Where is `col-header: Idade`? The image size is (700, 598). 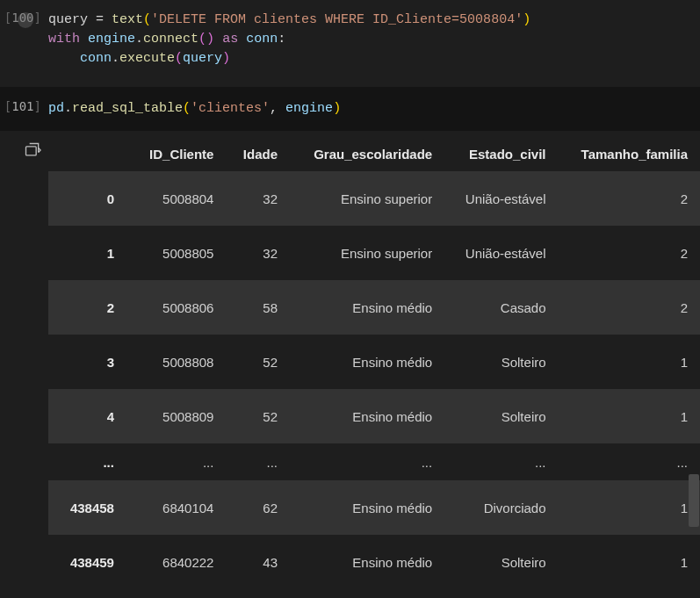 col-header: Idade is located at coordinates (258, 154).